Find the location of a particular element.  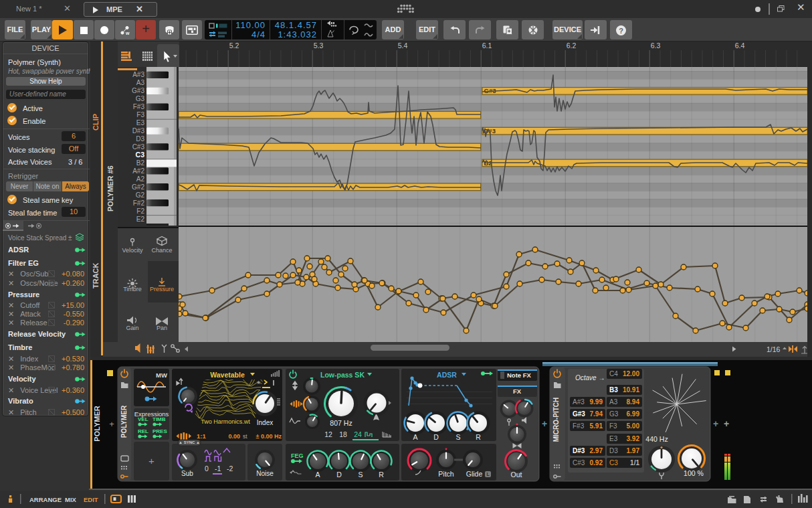

svg-text: REL is located at coordinates (143, 431).